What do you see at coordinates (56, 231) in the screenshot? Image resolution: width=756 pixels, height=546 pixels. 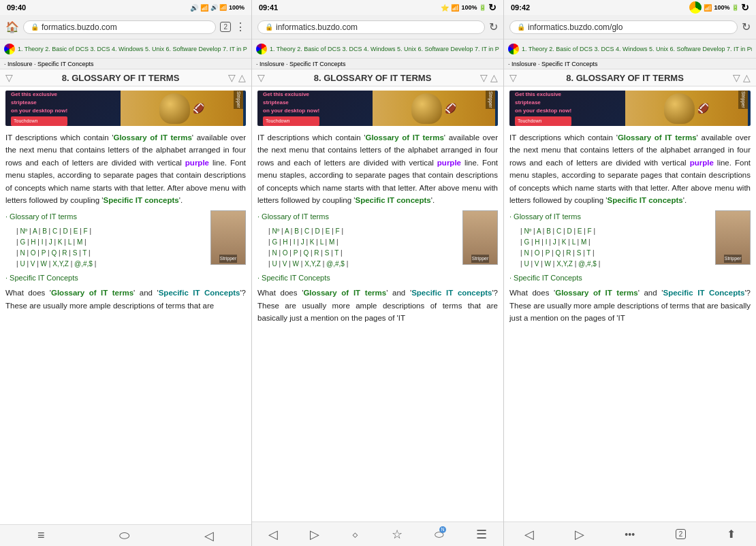 I see `alpha-row-1-1: | Nº | A | B | C | D | E | F |` at bounding box center [56, 231].